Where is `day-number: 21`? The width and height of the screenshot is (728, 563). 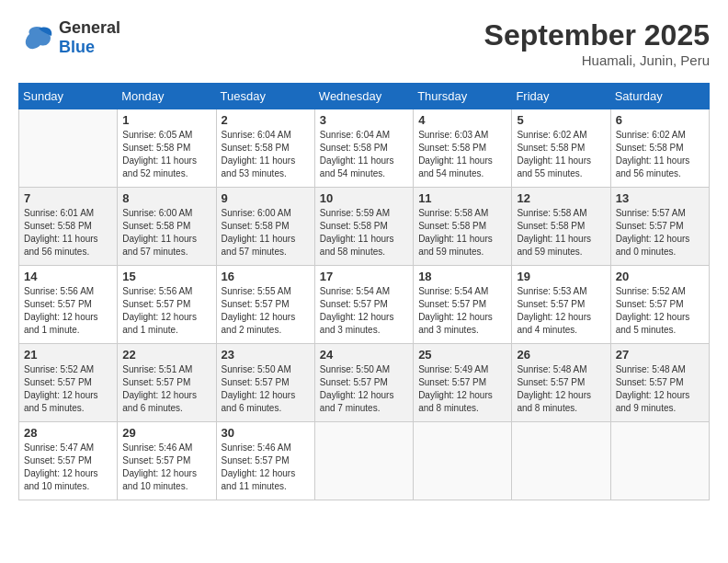
day-number: 21 is located at coordinates (68, 355).